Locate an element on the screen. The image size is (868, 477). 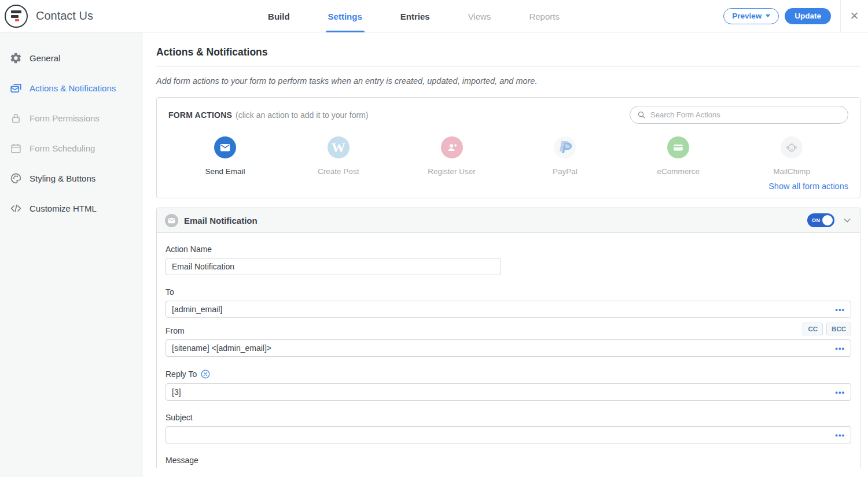
form-actions-row: Send Email W Create Post Register User P… is located at coordinates (508, 156).